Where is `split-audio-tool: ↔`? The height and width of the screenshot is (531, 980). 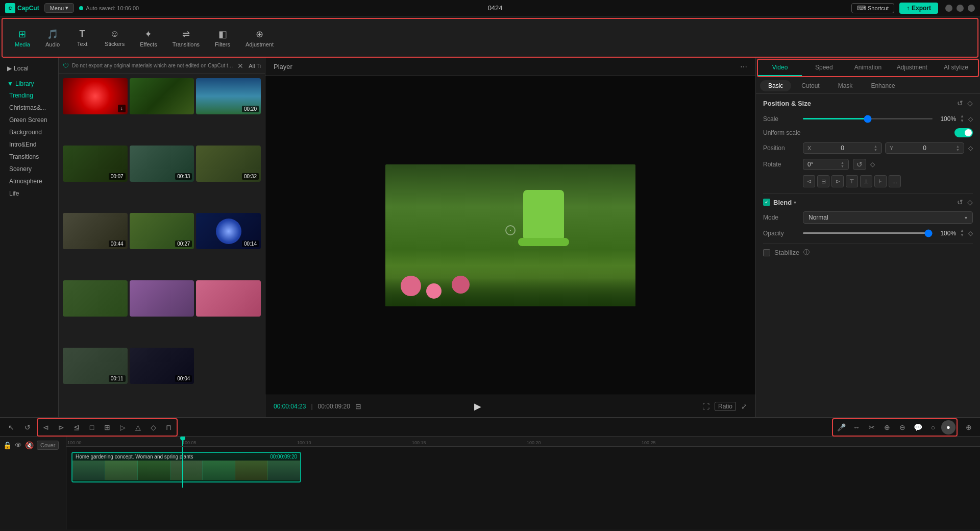 split-audio-tool: ↔ is located at coordinates (856, 427).